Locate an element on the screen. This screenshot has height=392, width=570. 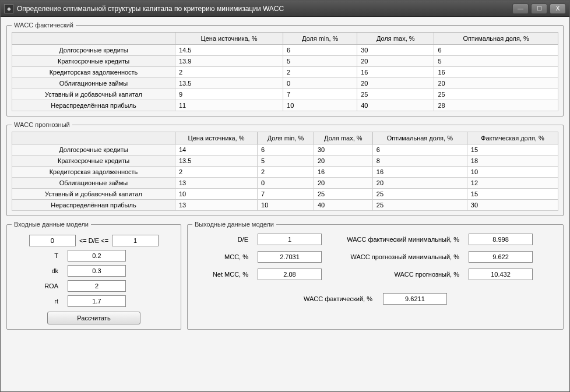
de-range-label: <= D/E <= is located at coordinates (94, 241).